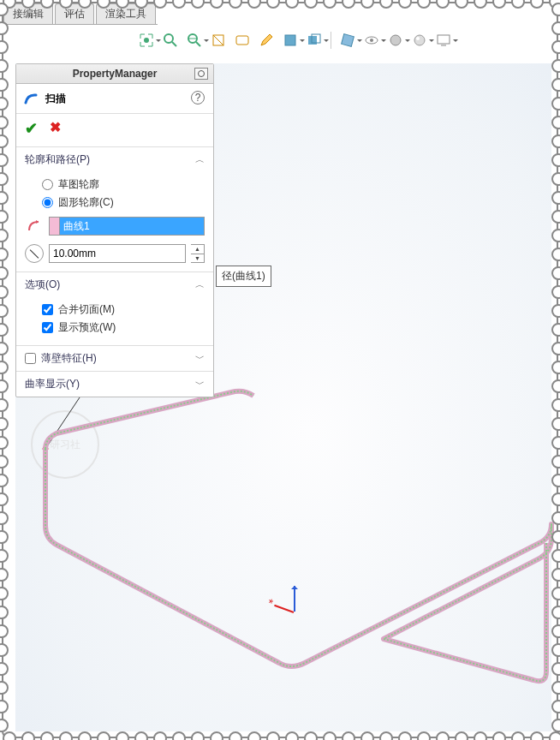 This screenshot has height=740, width=560. What do you see at coordinates (115, 99) in the screenshot?
I see `pm-feature-title: 扫描 ?` at bounding box center [115, 99].